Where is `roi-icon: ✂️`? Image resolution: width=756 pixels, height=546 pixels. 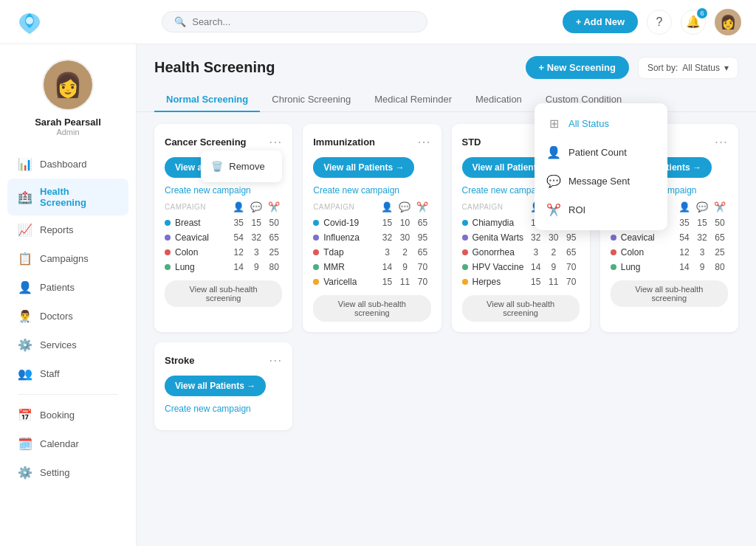 roi-icon: ✂️ is located at coordinates (554, 210).